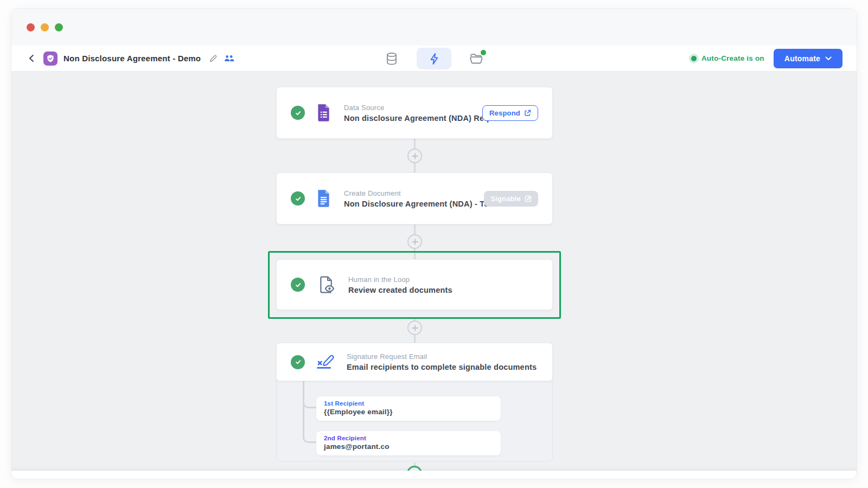 The width and height of the screenshot is (868, 488). What do you see at coordinates (483, 53) in the screenshot?
I see `outputs-notification-dot` at bounding box center [483, 53].